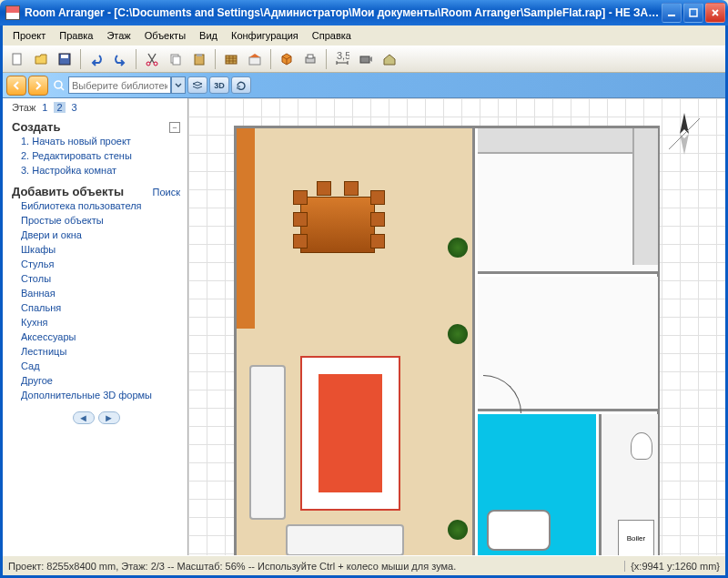 Image resolution: width=728 pixels, height=578 pixels. Describe the element at coordinates (537, 484) in the screenshot. I see `bathroom` at that location.